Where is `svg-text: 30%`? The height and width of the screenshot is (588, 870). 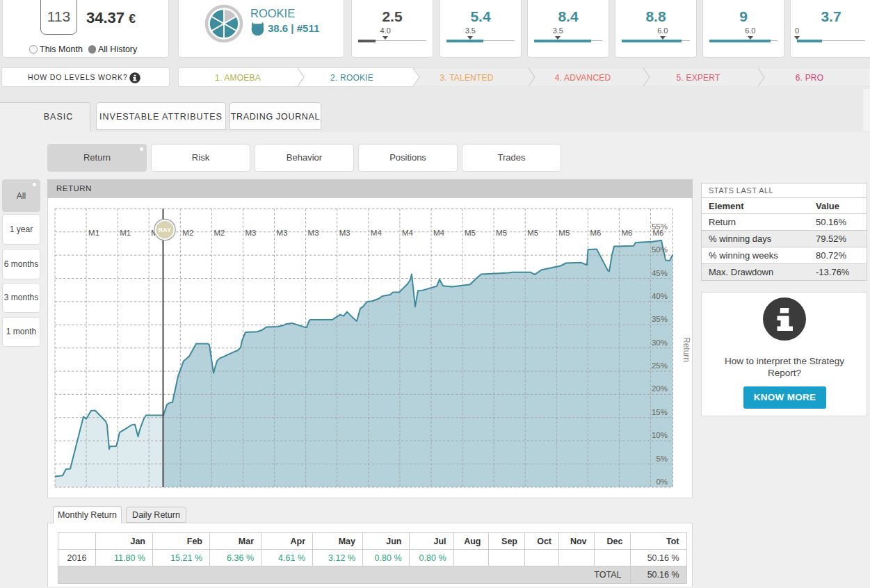 svg-text: 30% is located at coordinates (659, 343).